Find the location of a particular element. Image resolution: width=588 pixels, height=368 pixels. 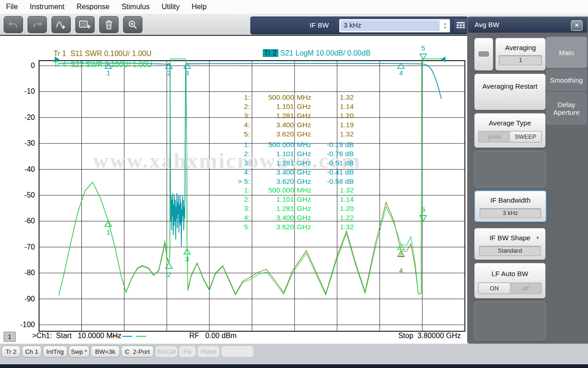

channel-number-badge: 1 is located at coordinates (10, 337).